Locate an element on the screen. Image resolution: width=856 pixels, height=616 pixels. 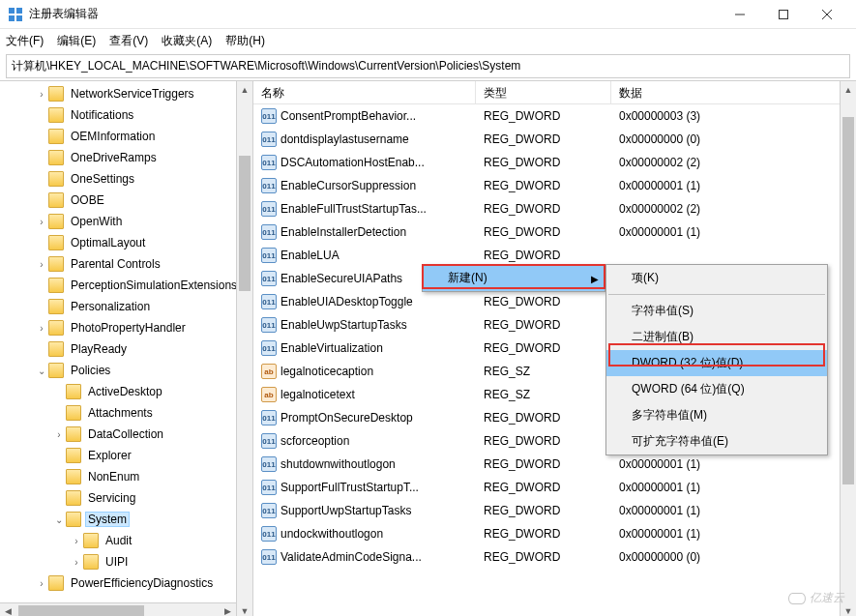
value-row: 011ConsentPromptBehavior...REG_DWORD0x00… is located at coordinates (555, 116).